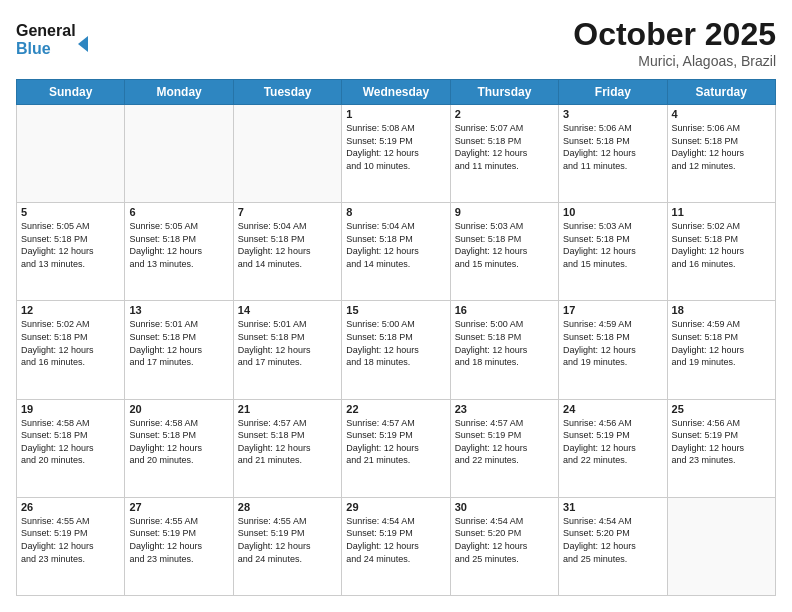 The height and width of the screenshot is (612, 792). Describe the element at coordinates (722, 310) in the screenshot. I see `day-number: 18` at that location.